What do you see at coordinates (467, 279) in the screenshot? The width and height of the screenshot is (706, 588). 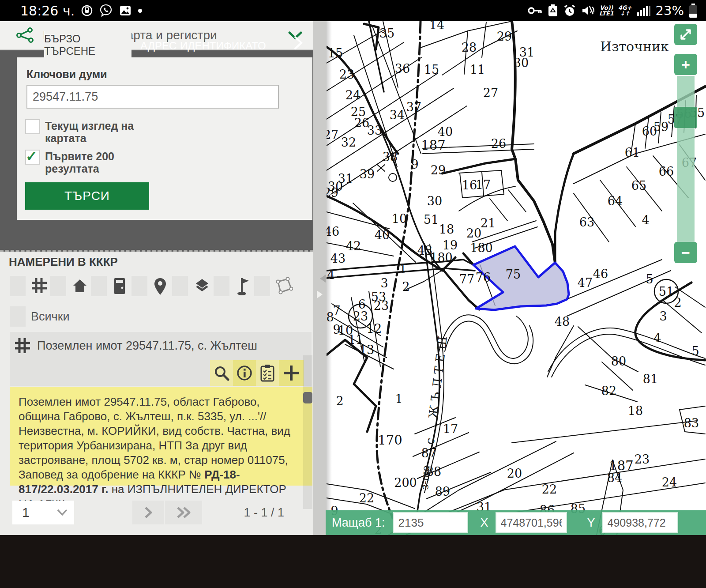 I see `parcel-number: 77` at bounding box center [467, 279].